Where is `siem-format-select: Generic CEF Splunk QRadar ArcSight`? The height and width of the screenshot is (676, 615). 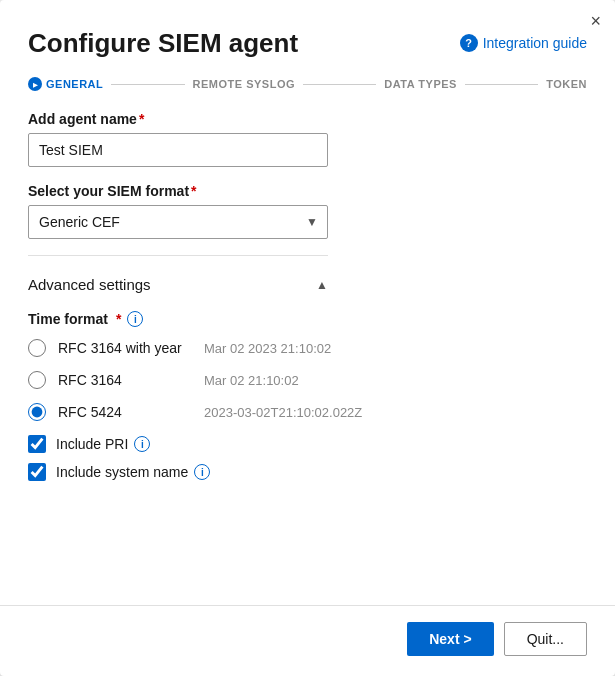
siem-format-select: Generic CEF Splunk QRadar ArcSight is located at coordinates (178, 222).